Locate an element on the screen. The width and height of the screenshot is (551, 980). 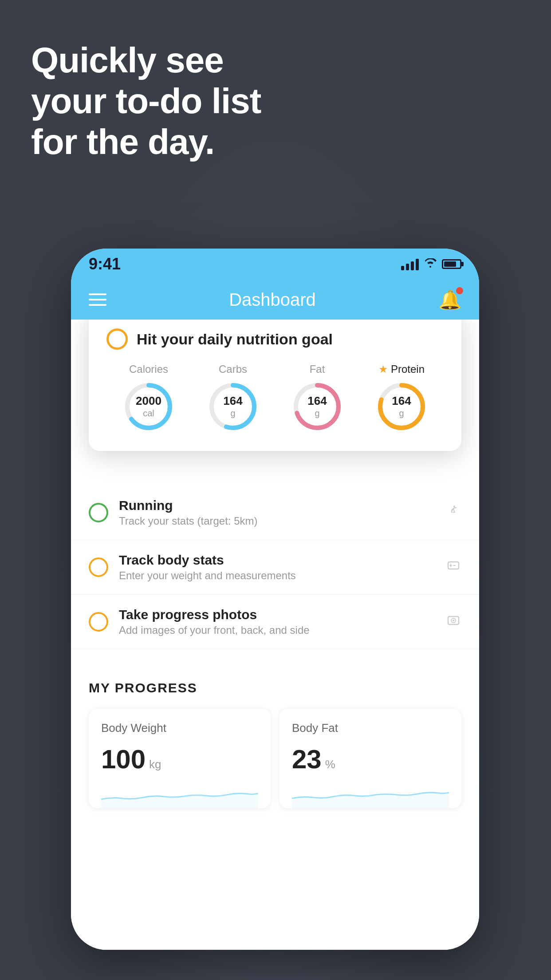
calories-value: 2000 cal is located at coordinates (149, 407).